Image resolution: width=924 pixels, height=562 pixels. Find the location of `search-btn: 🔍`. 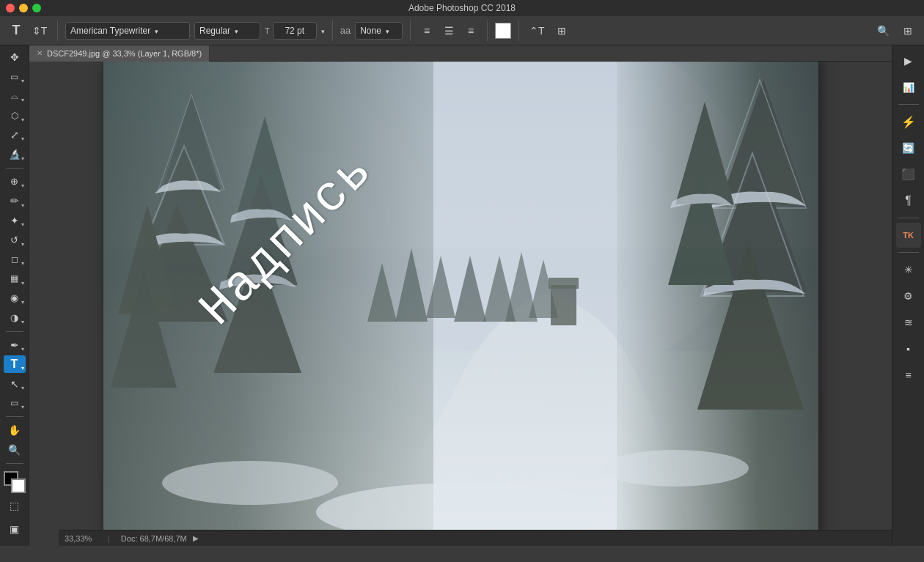

search-btn: 🔍 is located at coordinates (883, 31).